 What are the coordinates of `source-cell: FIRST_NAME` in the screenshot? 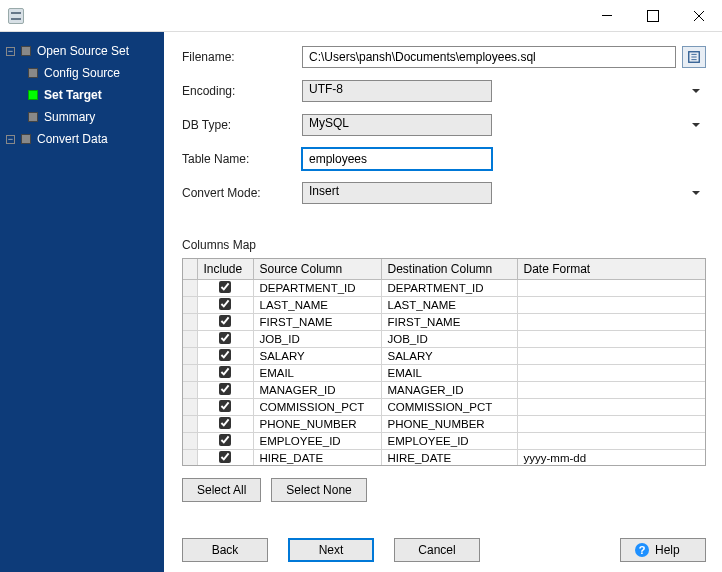 It's located at (317, 322).